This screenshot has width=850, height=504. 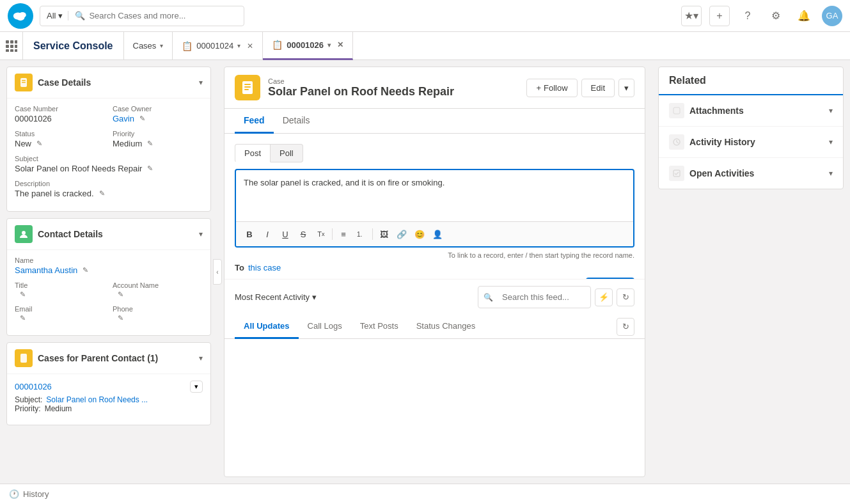 What do you see at coordinates (435, 209) in the screenshot?
I see `text-editor: The solar panel is cracked, and it is on…` at bounding box center [435, 209].